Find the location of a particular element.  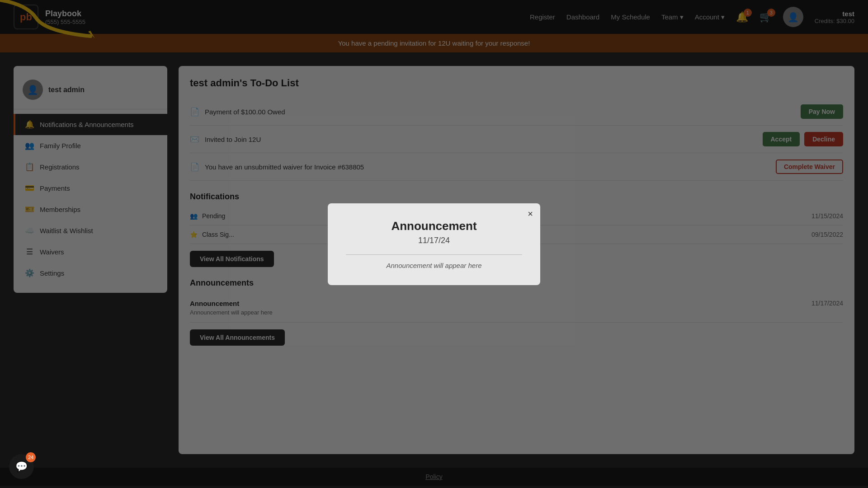

modal-close-button: × is located at coordinates (530, 214).